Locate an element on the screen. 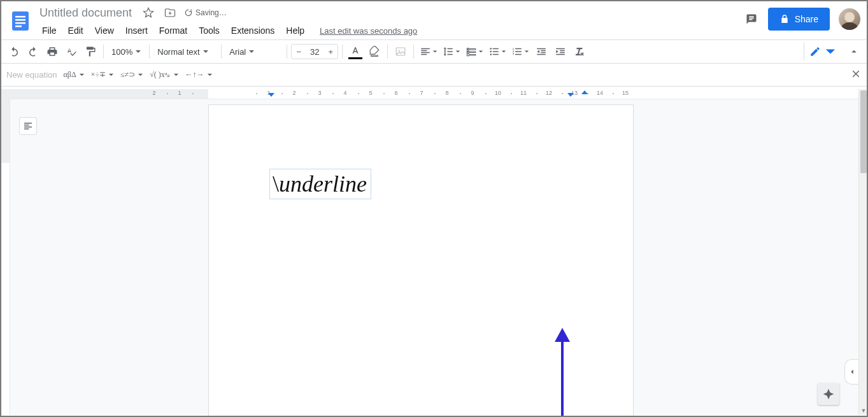 Image resolution: width=868 pixels, height=417 pixels. last-edit-link: Last edit was seconds ago is located at coordinates (368, 31).